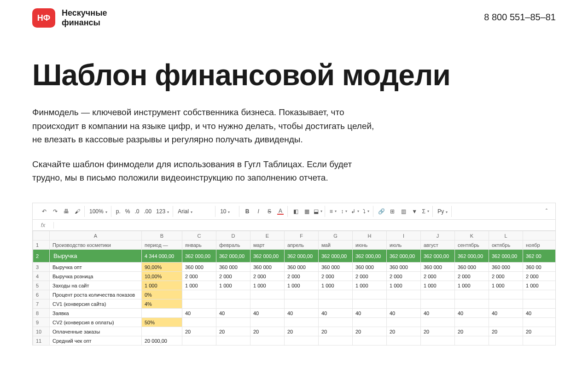 The image size is (588, 369). What do you see at coordinates (506, 245) in the screenshot?
I see `cell: октябрь` at bounding box center [506, 245].